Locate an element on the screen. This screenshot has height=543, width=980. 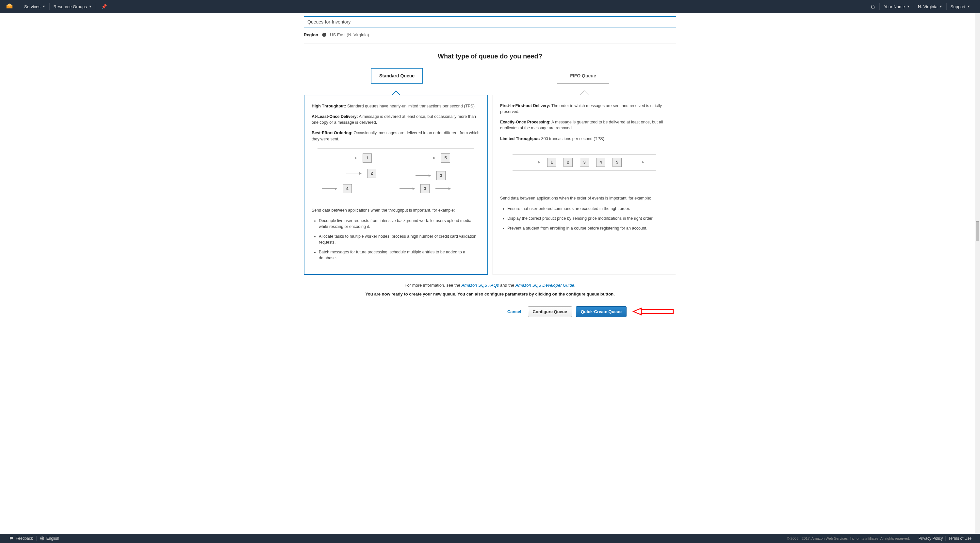
list-item: Display the correct product price by sen… is located at coordinates (588, 218).